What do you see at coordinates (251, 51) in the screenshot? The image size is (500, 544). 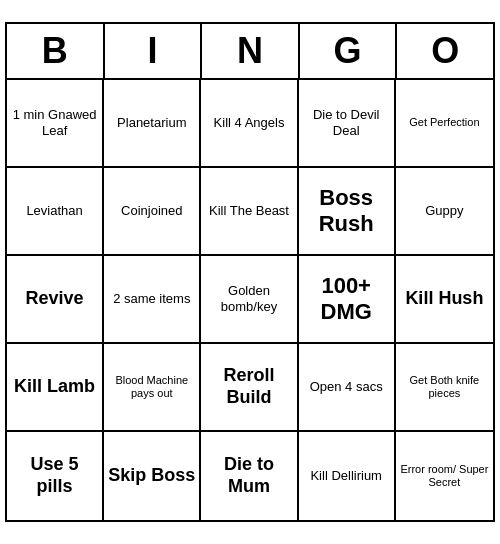 I see `header-n: N` at bounding box center [251, 51].